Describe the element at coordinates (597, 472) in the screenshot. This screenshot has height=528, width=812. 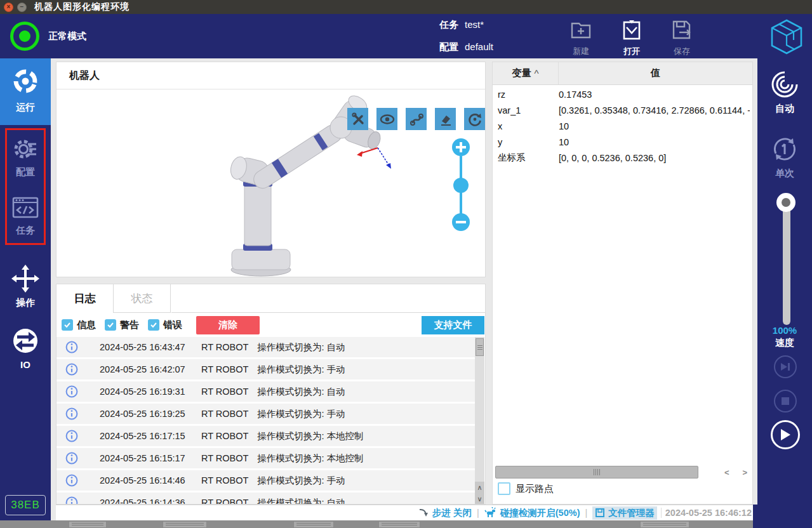
I see `variables-horizontal-scrollbar` at that location.